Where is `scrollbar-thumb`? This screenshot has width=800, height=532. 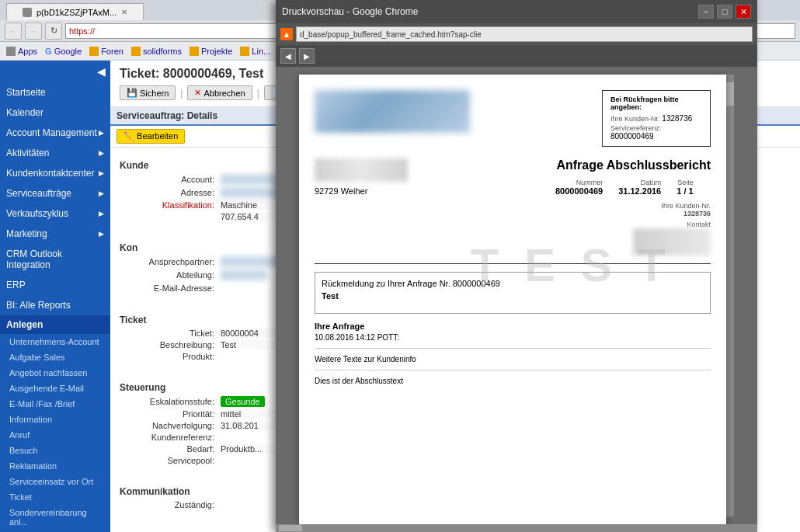
scrollbar-thumb is located at coordinates (730, 94).